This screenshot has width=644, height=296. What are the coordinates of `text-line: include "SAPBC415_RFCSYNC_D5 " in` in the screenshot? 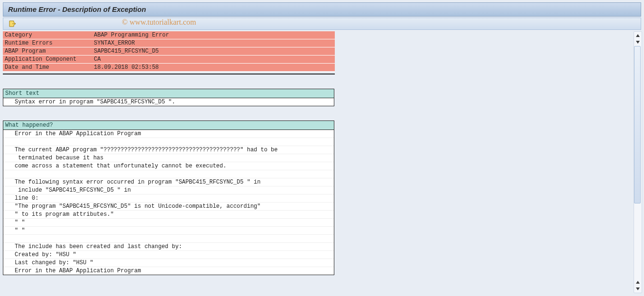 It's located at (169, 190).